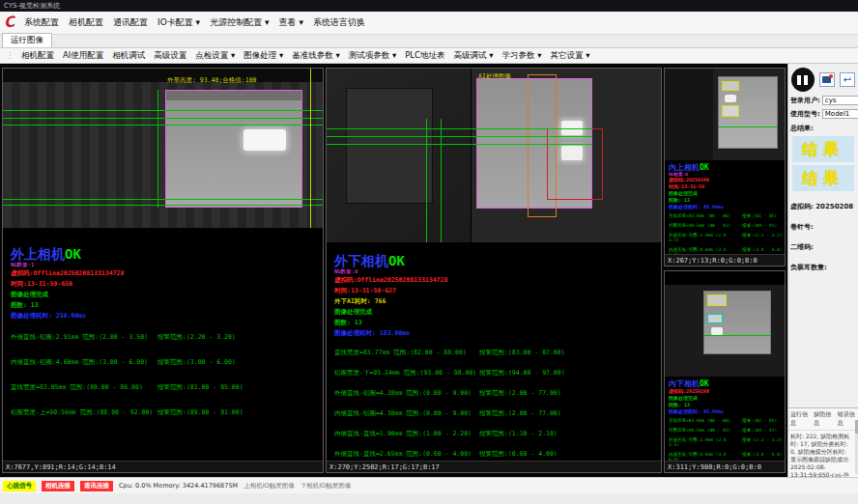 This screenshot has width=858, height=504. I want to click on info-tab-error: 错误信息, so click(847, 419).